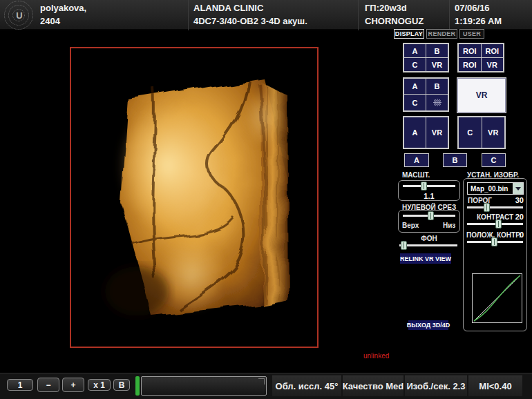 The width and height of the screenshot is (532, 399). Describe the element at coordinates (442, 34) in the screenshot. I see `tab-render: RENDER` at that location.